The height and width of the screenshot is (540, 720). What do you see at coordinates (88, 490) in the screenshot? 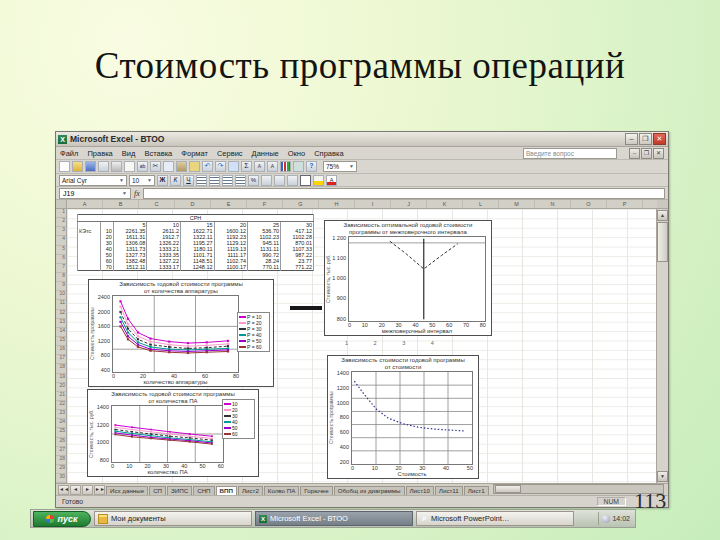
I see `next-sheet-icon: ►` at bounding box center [88, 490].